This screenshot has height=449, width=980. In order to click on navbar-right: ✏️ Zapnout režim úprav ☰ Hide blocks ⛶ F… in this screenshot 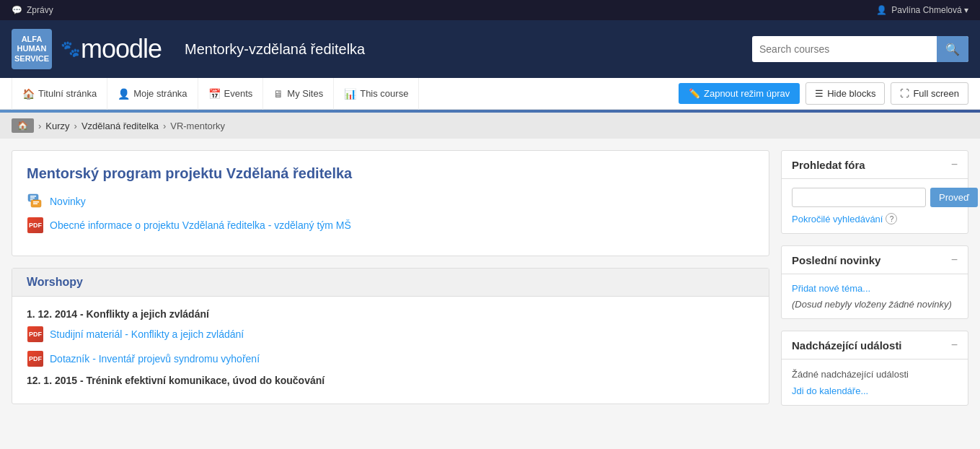, I will do `click(824, 94)`.